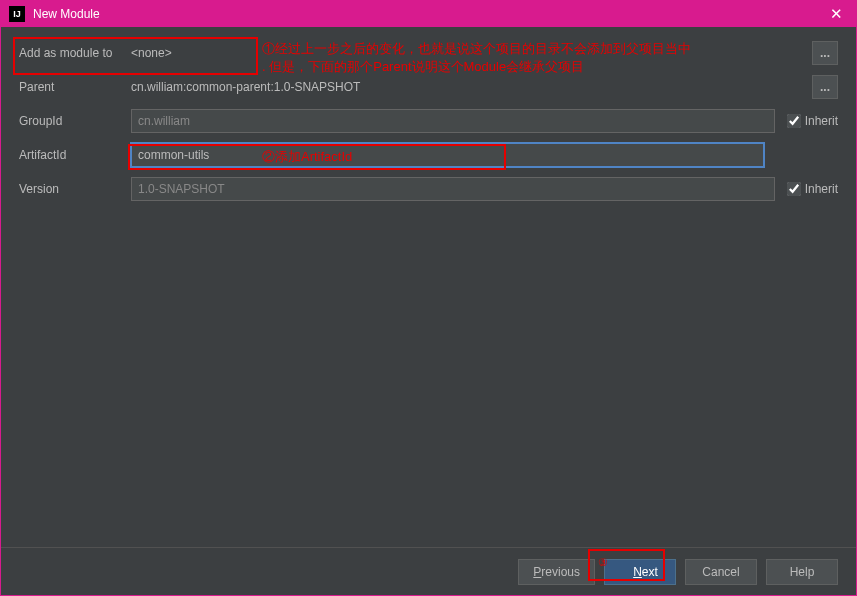  Describe the element at coordinates (802, 572) in the screenshot. I see `help-button: Help` at that location.